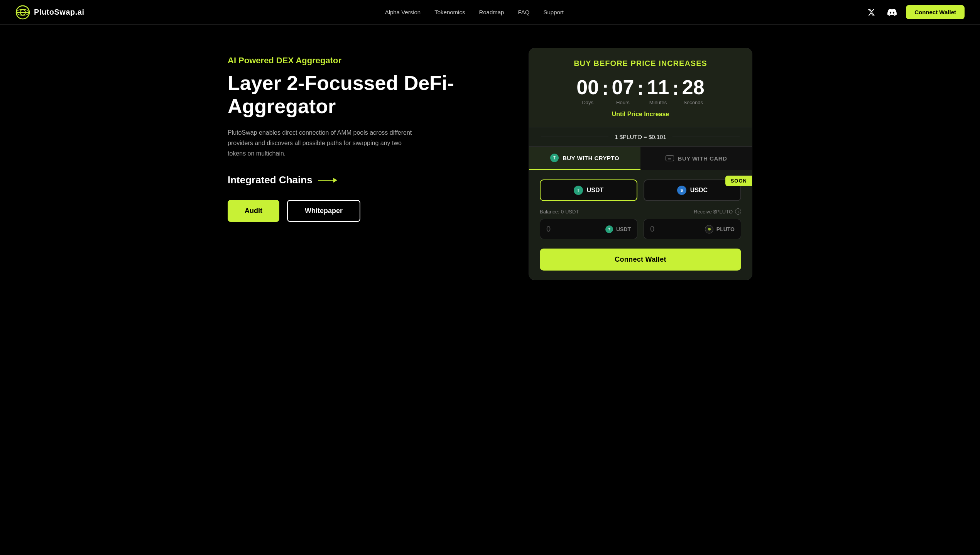  Describe the element at coordinates (640, 88) in the screenshot. I see `countdown-section: BUY BEFORE PRICE INCREASES 00 Days : 07 …` at that location.